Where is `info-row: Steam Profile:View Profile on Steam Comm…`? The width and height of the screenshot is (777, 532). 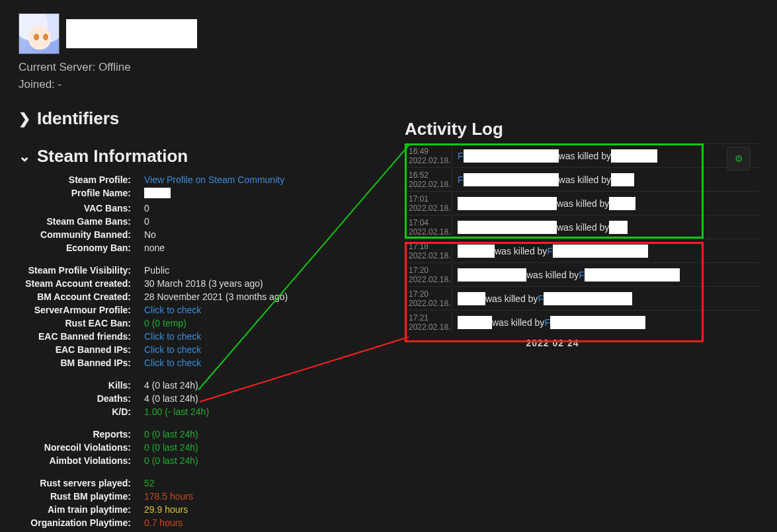 info-row: Steam Profile:View Profile on Steam Comm… is located at coordinates (151, 180).